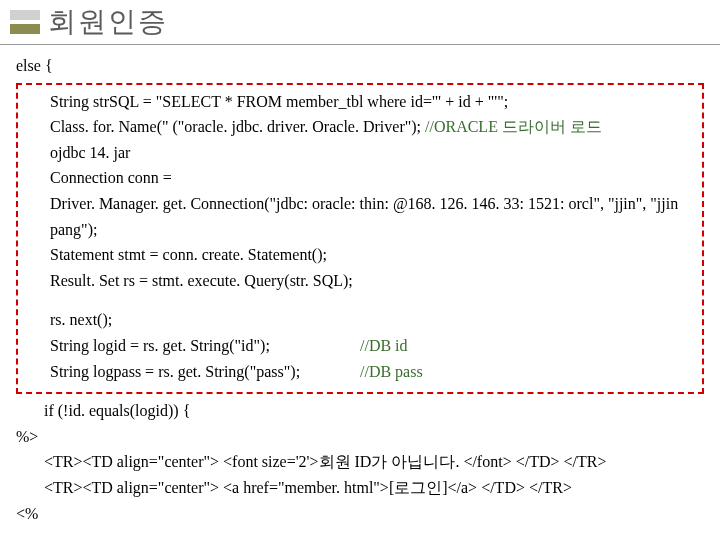 This screenshot has height=540, width=720. What do you see at coordinates (205, 372) in the screenshot?
I see `code-text: String logpass = rs. get. String("pass")…` at bounding box center [205, 372].